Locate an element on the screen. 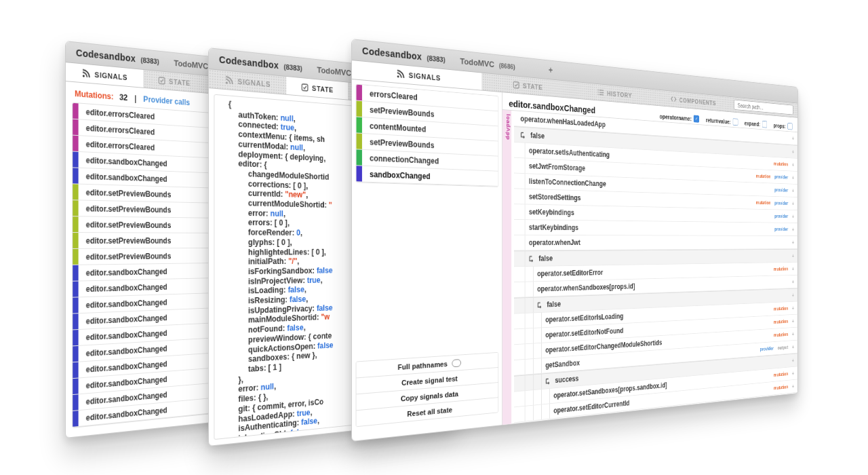  state-key: highlightedLines: [ 0 ], is located at coordinates (288, 252).